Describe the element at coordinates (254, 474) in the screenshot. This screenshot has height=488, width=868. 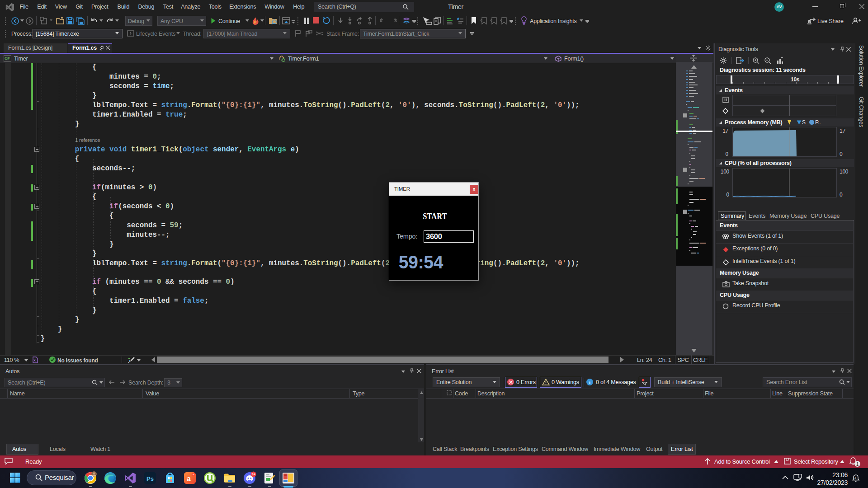
I see `svg-text: 9+` at that location.